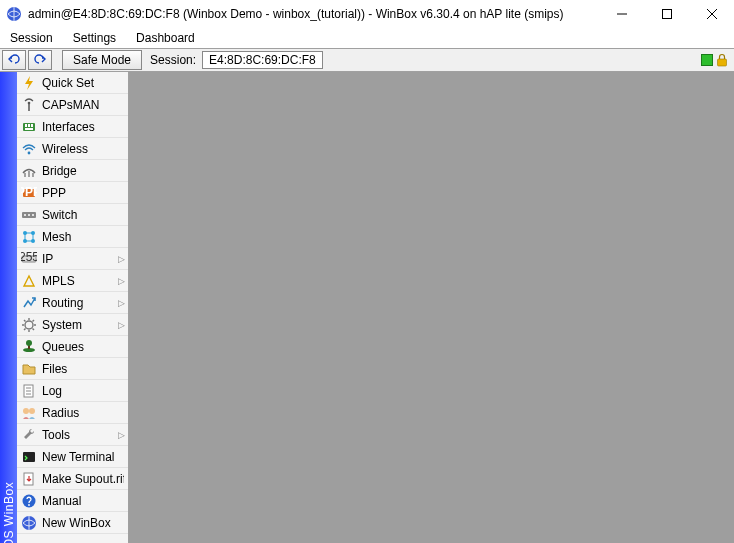 This screenshot has width=734, height=543. I want to click on switch-icon, so click(29, 215).